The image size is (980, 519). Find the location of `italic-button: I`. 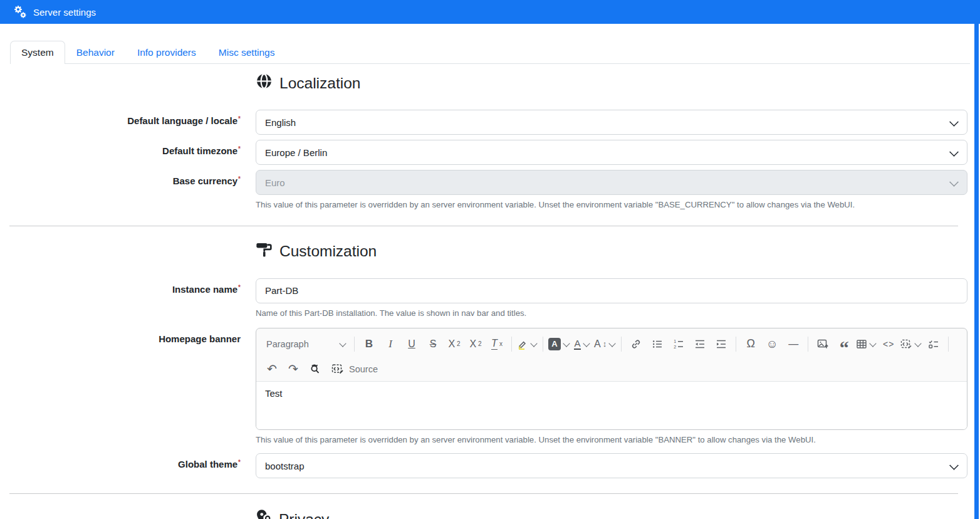

italic-button: I is located at coordinates (390, 344).